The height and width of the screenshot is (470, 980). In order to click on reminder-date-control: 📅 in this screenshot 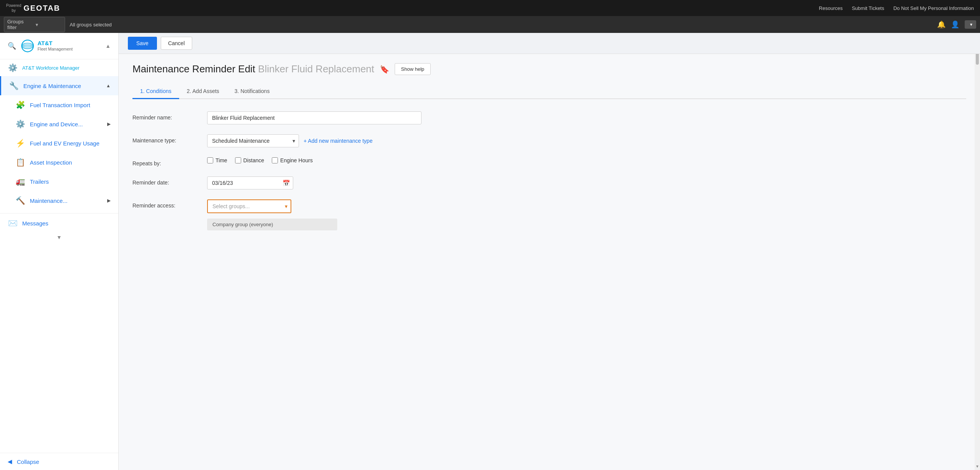, I will do `click(342, 183)`.